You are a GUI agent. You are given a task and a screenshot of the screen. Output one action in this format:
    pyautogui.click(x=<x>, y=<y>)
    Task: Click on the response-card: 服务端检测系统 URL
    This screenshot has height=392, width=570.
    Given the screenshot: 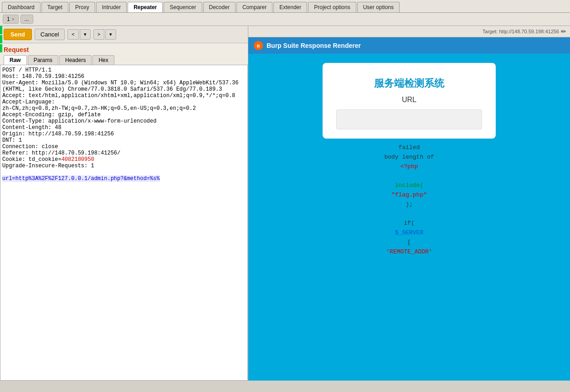 What is the action you would take?
    pyautogui.click(x=409, y=101)
    